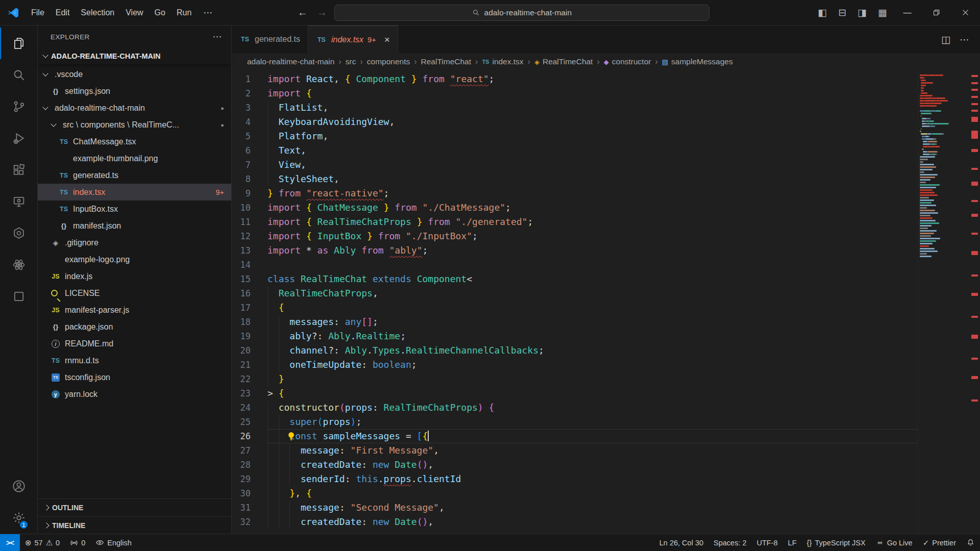  Describe the element at coordinates (575, 408) in the screenshot. I see `code-line-24: 24 constructor(props: RealTimeChatProps)…` at that location.